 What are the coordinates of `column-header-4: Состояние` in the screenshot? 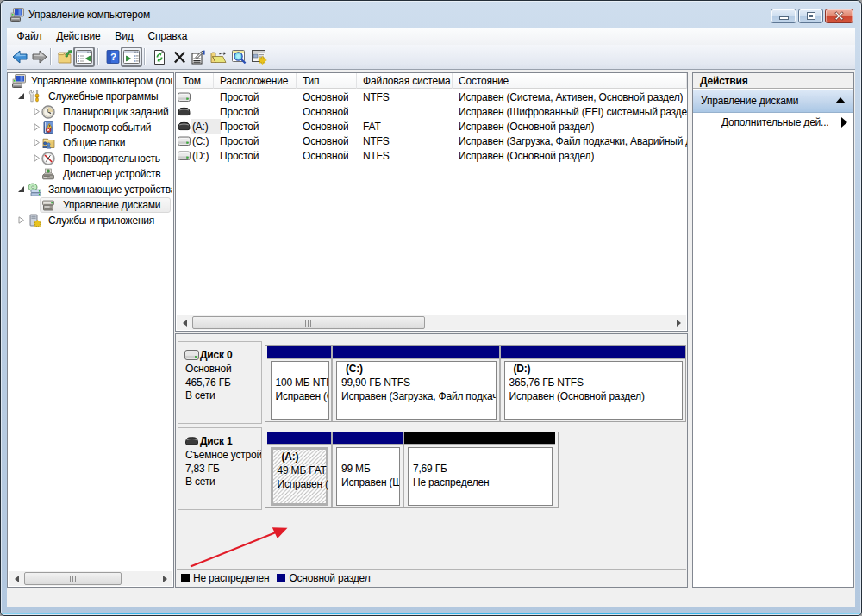 It's located at (570, 81).